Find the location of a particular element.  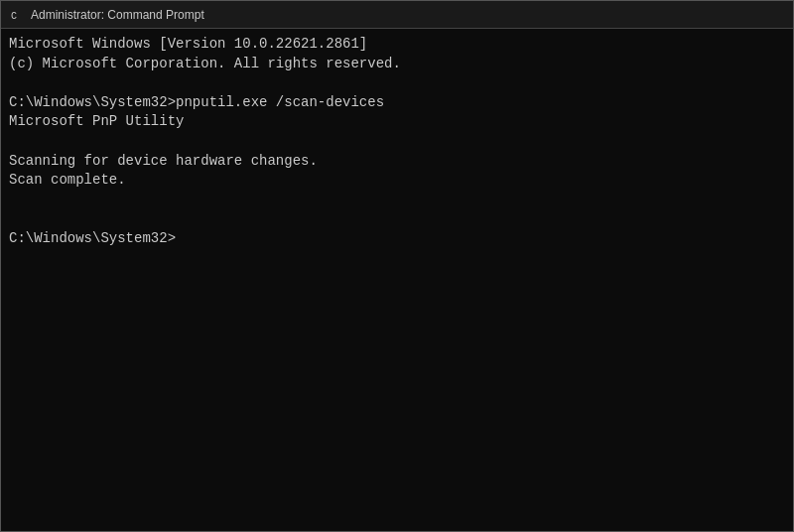

terminal-line: Microsoft PnP Utility is located at coordinates (397, 122).